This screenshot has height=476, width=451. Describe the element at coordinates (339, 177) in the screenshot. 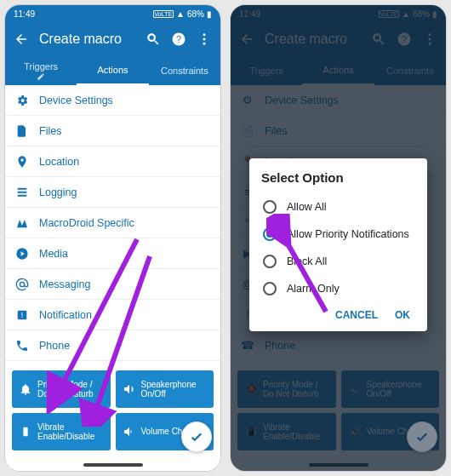

I see `dialog-title: Select Option` at that location.